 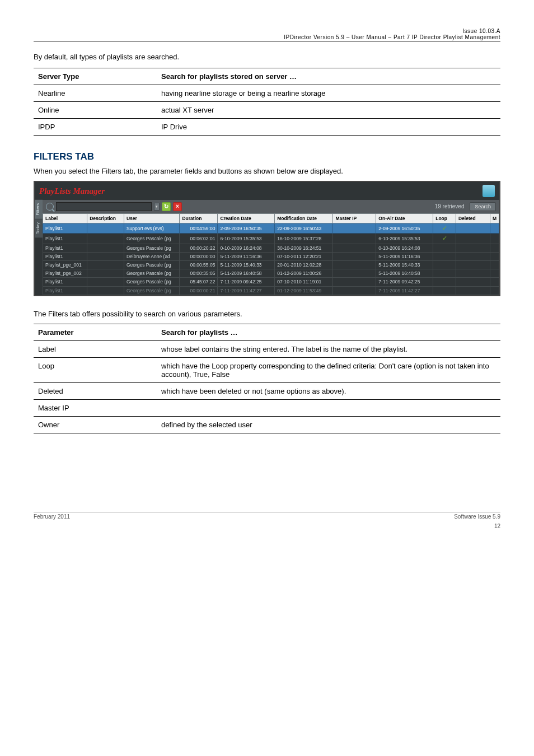 What do you see at coordinates (267, 239) in the screenshot?
I see `playlists-manager-panel: PlayLists Manager Filters Today ▾ ↻ × 19…` at bounding box center [267, 239].